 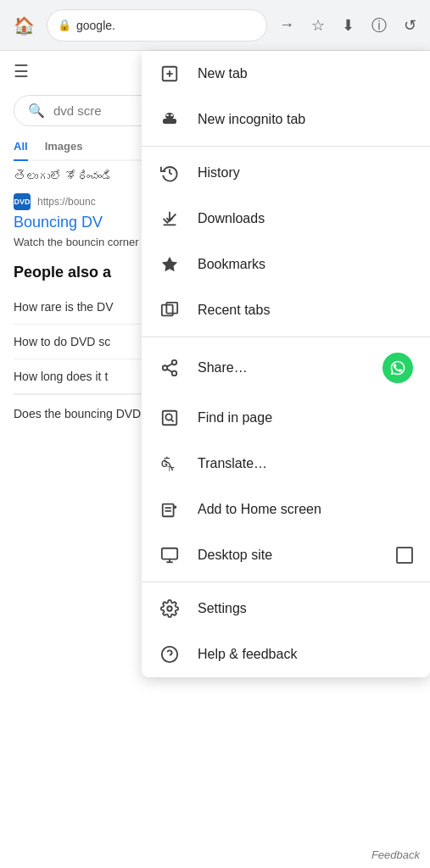 What do you see at coordinates (305, 464) in the screenshot?
I see `translate-label: Translate…` at bounding box center [305, 464].